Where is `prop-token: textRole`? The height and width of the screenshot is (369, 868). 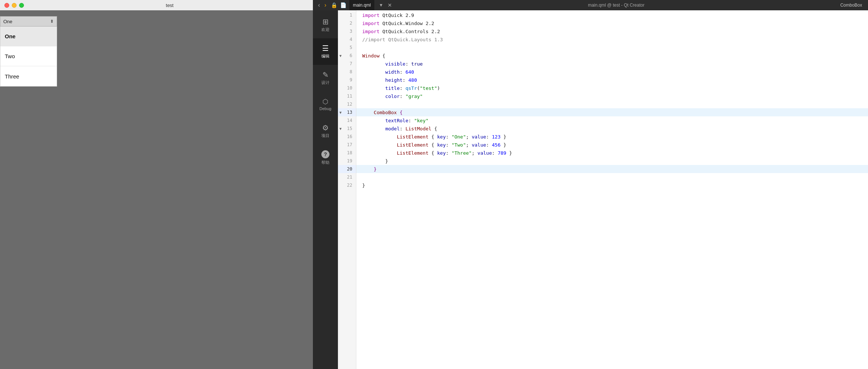
prop-token: textRole is located at coordinates (397, 121).